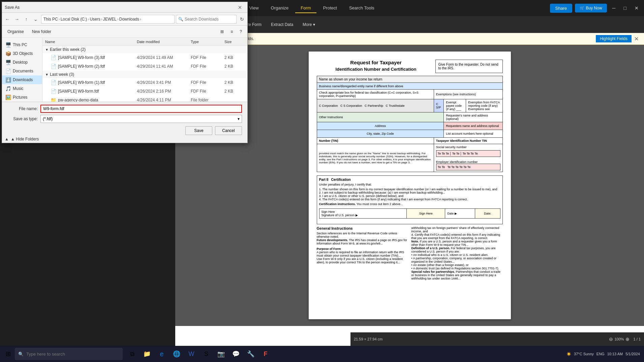  Describe the element at coordinates (362, 8) in the screenshot. I see `pdf-tab-search-tools: Search Tools` at that location.